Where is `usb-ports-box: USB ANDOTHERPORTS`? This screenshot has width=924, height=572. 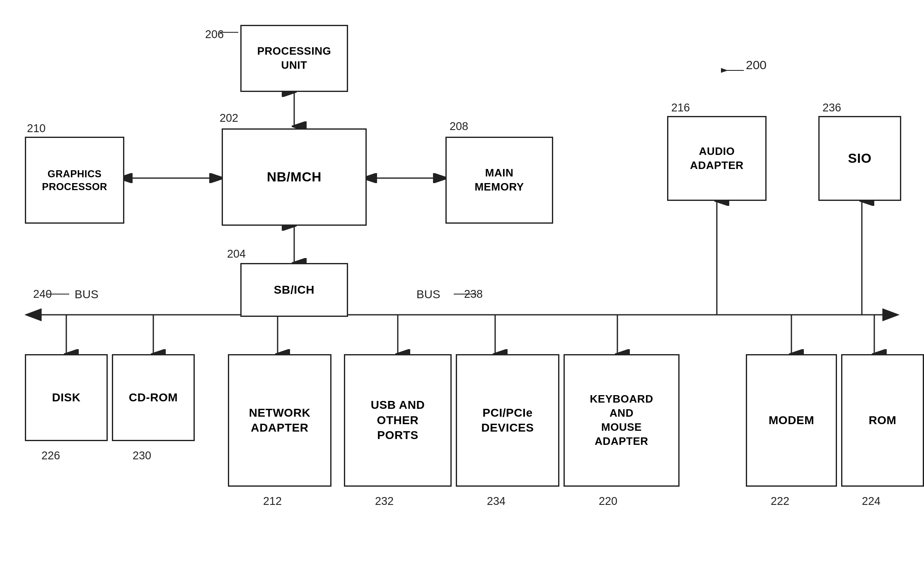
usb-ports-box: USB ANDOTHERPORTS is located at coordinates (398, 420).